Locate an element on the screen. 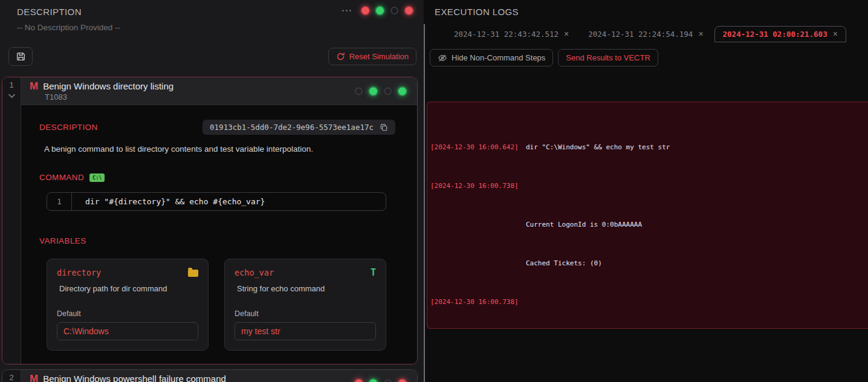 This screenshot has width=868, height=382. command-section-label: COMMAND is located at coordinates (62, 178).